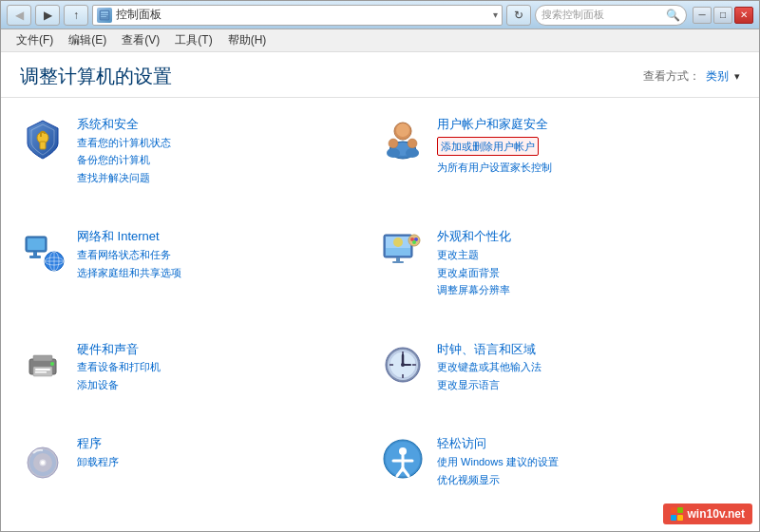 The image size is (760, 532). I want to click on close-button: ✕, so click(744, 15).